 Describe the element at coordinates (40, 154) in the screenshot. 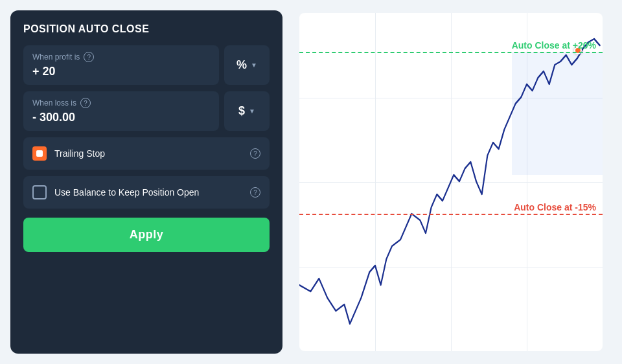

I see `trailing-stop-checkbox` at that location.